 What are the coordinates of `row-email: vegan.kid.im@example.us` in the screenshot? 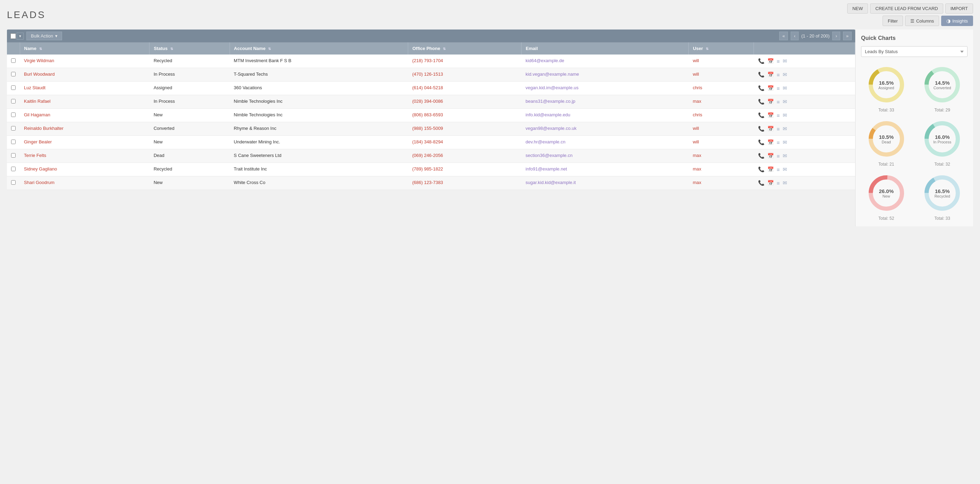 It's located at (605, 88).